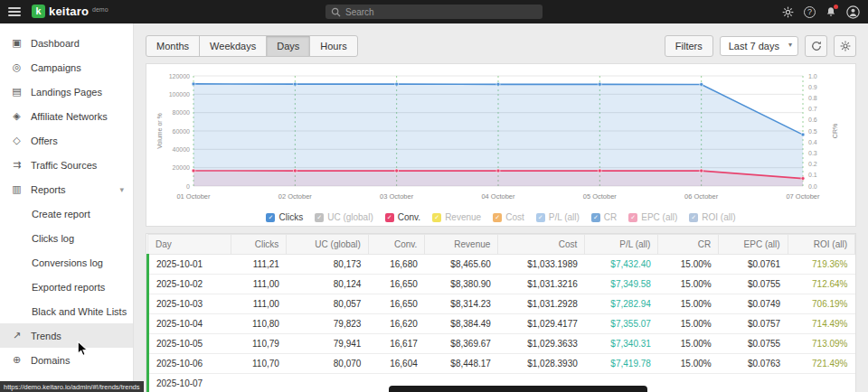  I want to click on search-box, so click(434, 12).